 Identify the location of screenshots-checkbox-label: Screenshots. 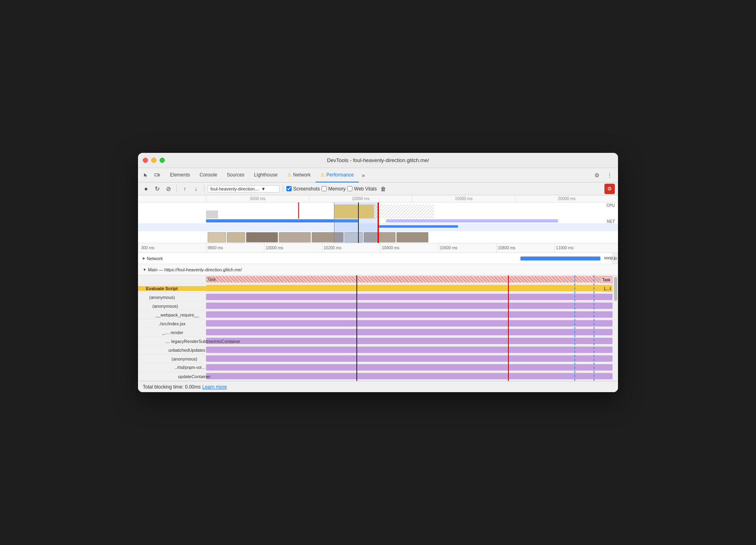
(303, 189).